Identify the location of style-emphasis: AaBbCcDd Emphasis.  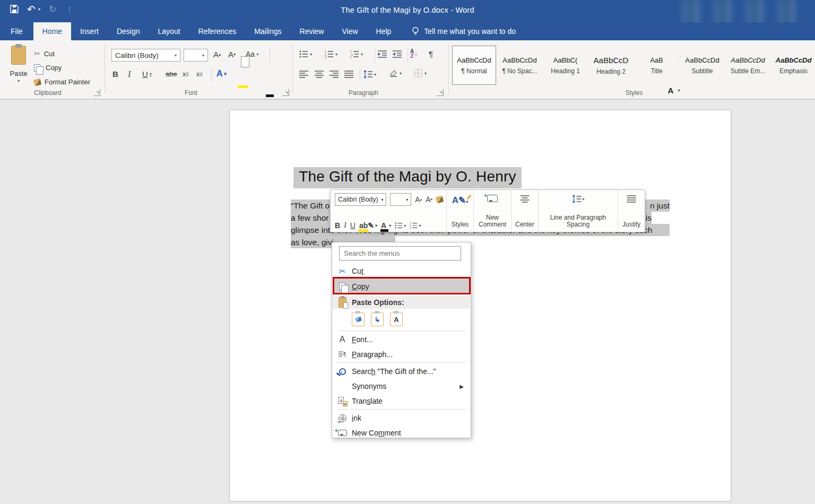
(793, 65).